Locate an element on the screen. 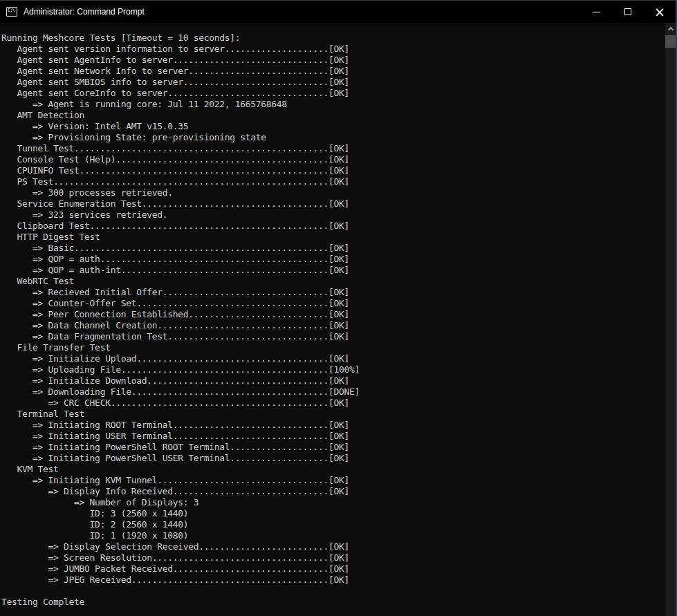 The image size is (677, 616). terminal-line: AMT Detection is located at coordinates (332, 115).